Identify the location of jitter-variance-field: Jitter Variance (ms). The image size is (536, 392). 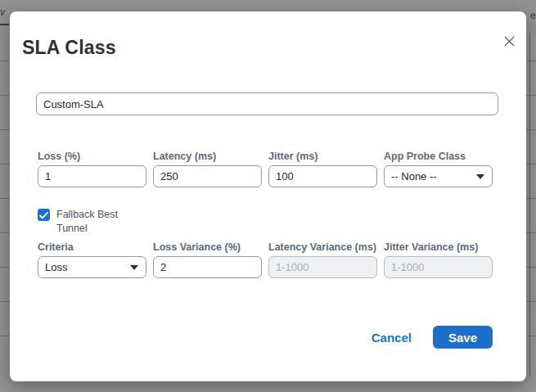
(439, 260).